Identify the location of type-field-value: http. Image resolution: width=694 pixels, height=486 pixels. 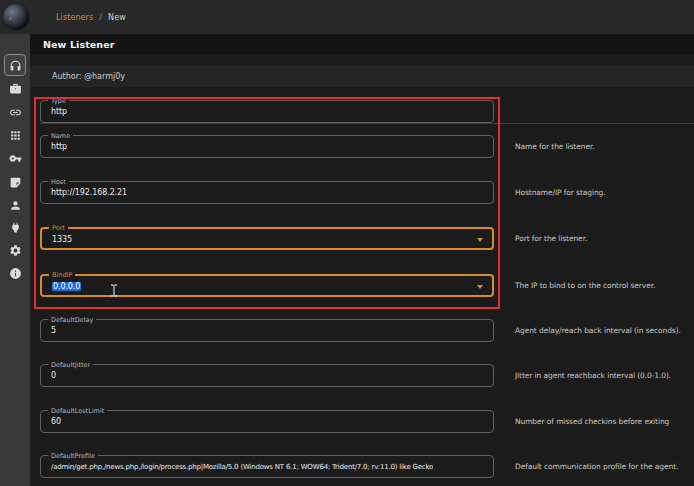
(59, 112).